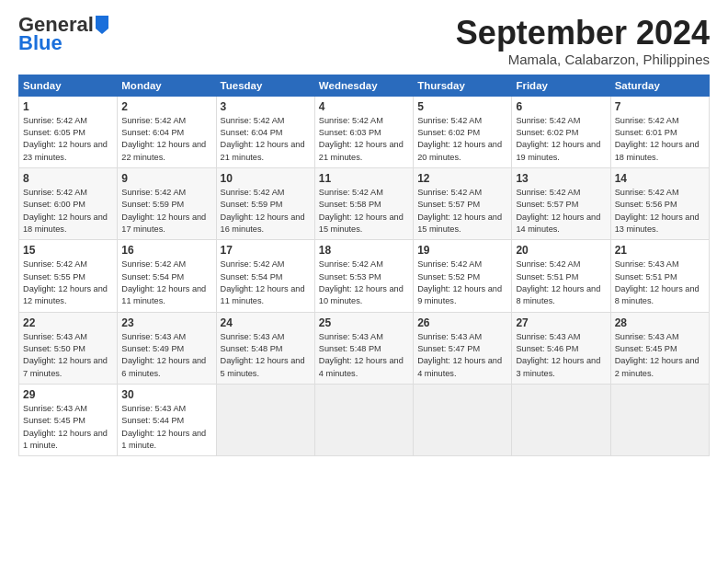 Image resolution: width=728 pixels, height=563 pixels. Describe the element at coordinates (583, 40) in the screenshot. I see `title-block: September 2024 Mamala, Calabarzon, Phili…` at that location.